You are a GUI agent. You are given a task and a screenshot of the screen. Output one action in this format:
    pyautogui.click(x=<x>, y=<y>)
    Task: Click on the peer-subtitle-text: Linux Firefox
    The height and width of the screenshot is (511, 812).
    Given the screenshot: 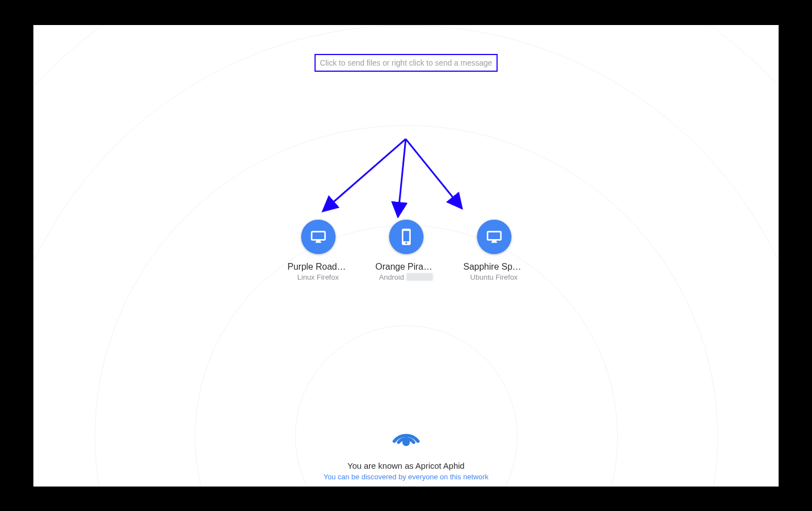 What is the action you would take?
    pyautogui.click(x=318, y=277)
    